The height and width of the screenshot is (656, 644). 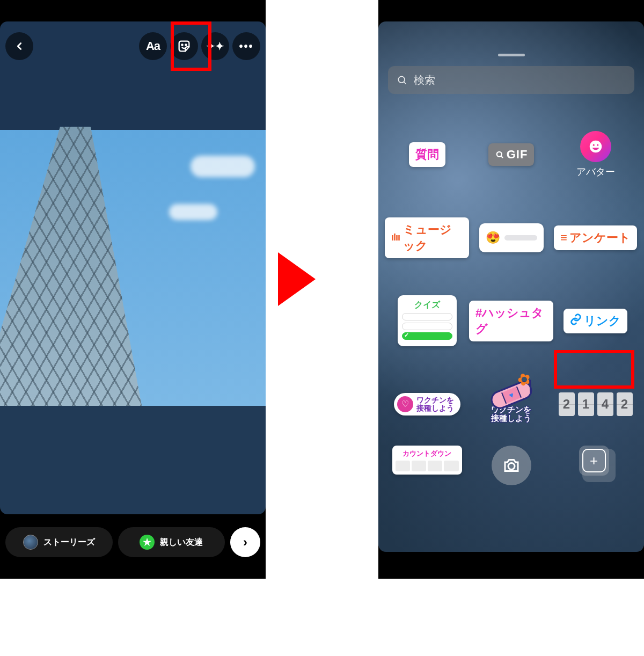 I want to click on add-photo-icon, so click(x=594, y=461).